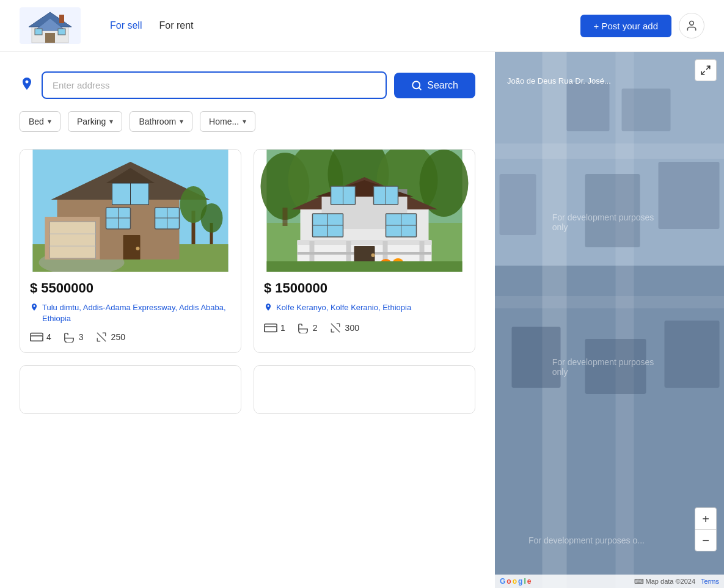 The height and width of the screenshot is (588, 724). I want to click on nav: For sell For rent, so click(335, 26).